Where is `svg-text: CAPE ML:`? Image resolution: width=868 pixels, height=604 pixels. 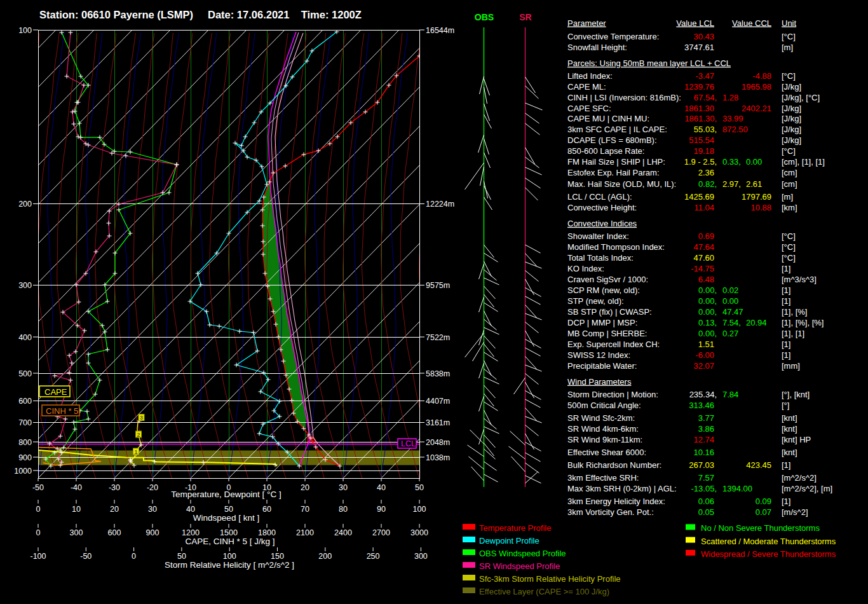 svg-text: CAPE ML: is located at coordinates (587, 86).